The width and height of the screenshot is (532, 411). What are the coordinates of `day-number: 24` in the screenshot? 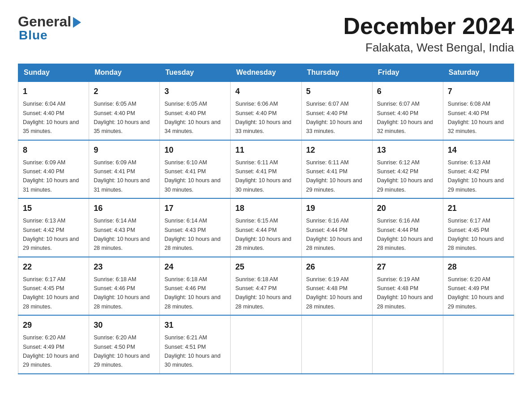 It's located at (195, 267).